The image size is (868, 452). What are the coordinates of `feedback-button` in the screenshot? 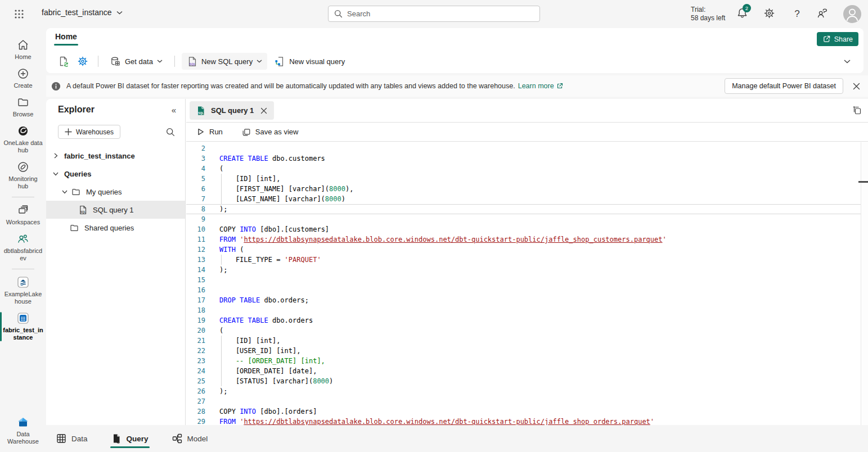 It's located at (823, 14).